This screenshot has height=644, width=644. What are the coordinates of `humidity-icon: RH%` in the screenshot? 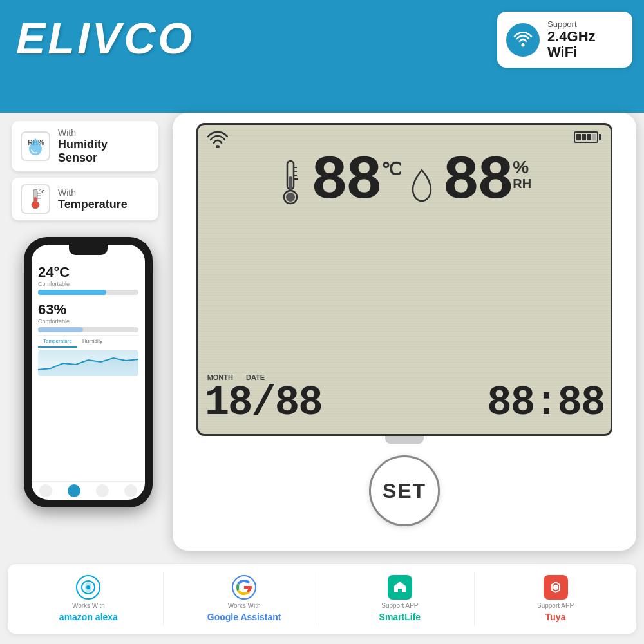 It's located at (35, 146).